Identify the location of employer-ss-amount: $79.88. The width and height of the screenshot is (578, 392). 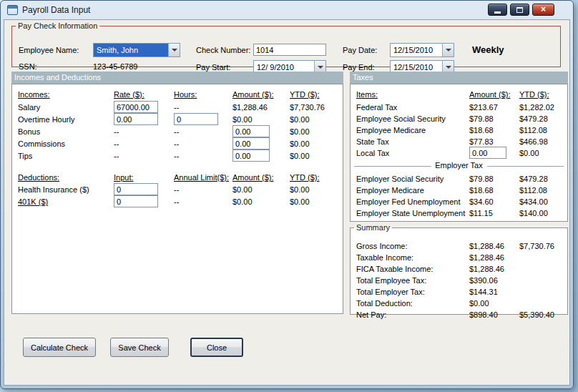
(481, 179).